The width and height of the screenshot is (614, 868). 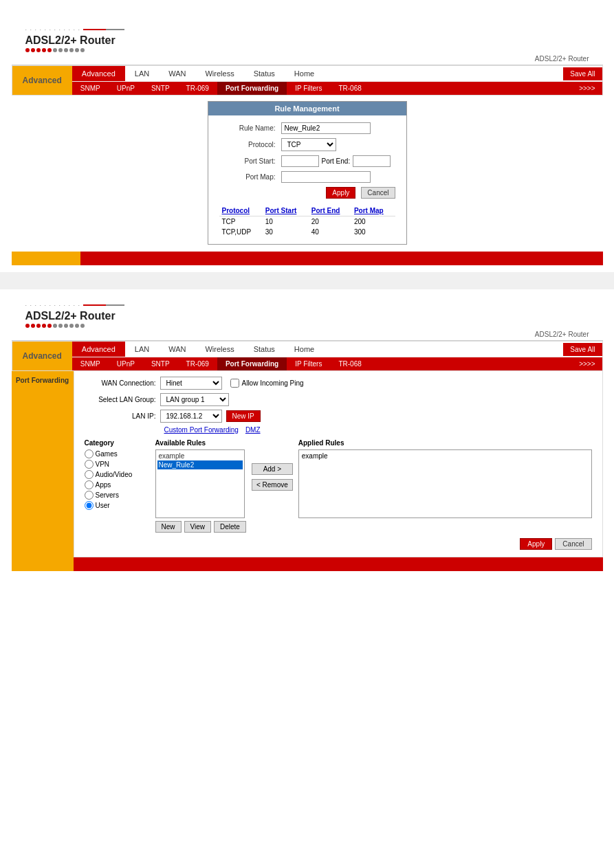 What do you see at coordinates (91, 364) in the screenshot?
I see `nav2-snmp: SNMP` at bounding box center [91, 364].